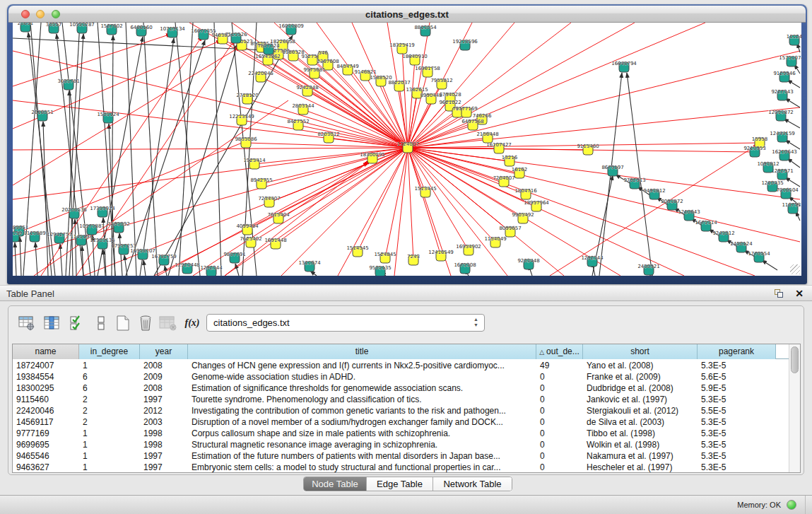  I want to click on select-all-columns-icon, so click(78, 323).